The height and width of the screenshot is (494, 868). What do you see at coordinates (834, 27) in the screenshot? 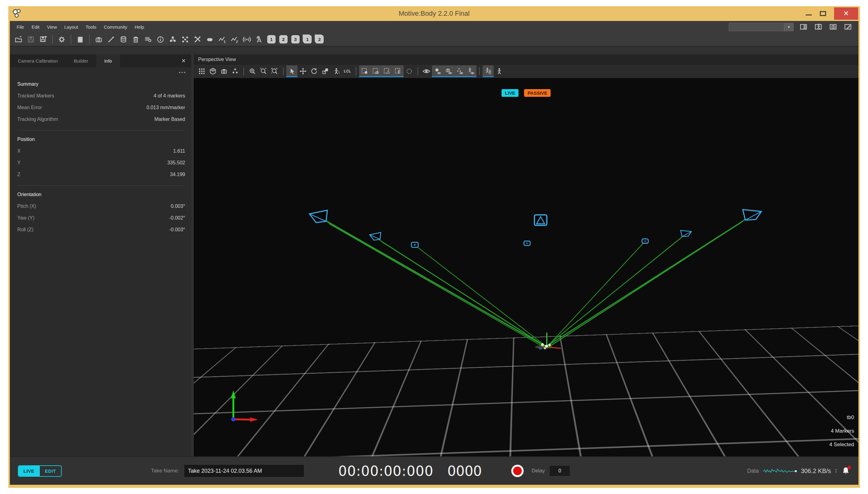
I see `panel-cameras-icon` at bounding box center [834, 27].